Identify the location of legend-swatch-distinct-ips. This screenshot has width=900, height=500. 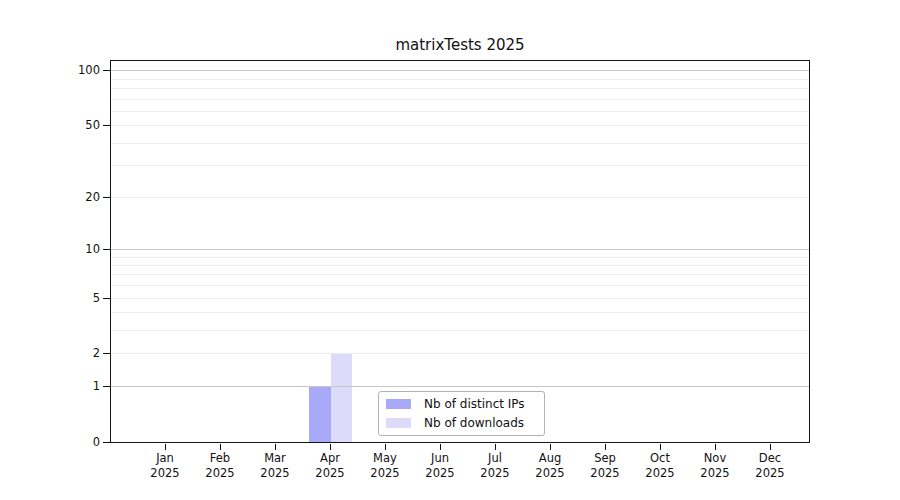
(398, 404).